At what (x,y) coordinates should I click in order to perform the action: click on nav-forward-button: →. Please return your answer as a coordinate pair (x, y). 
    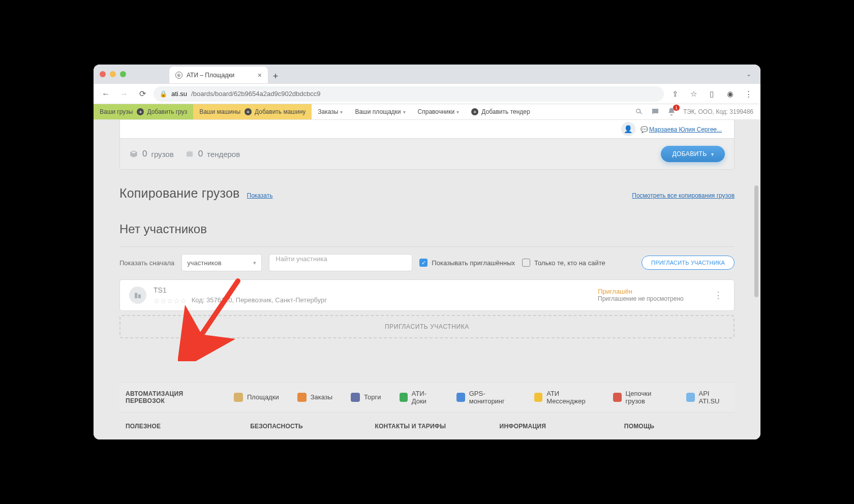
    Looking at the image, I should click on (124, 94).